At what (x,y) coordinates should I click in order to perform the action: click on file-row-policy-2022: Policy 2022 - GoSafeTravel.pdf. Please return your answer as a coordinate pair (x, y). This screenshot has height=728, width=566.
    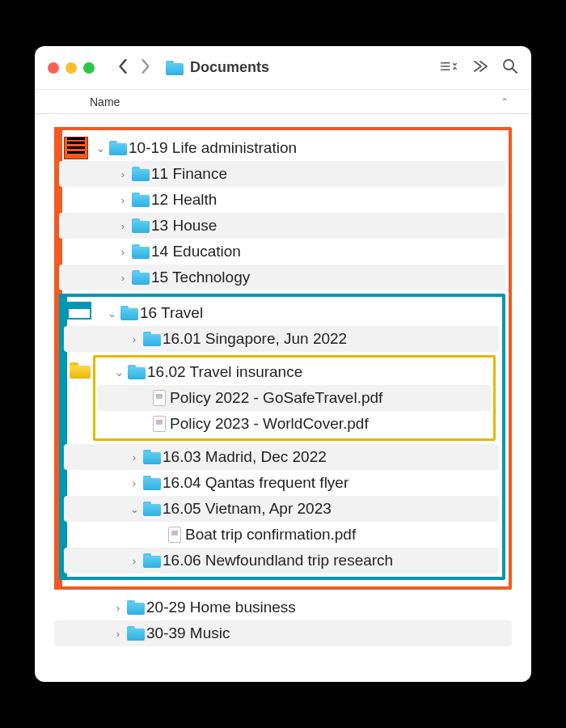
    Looking at the image, I should click on (294, 398).